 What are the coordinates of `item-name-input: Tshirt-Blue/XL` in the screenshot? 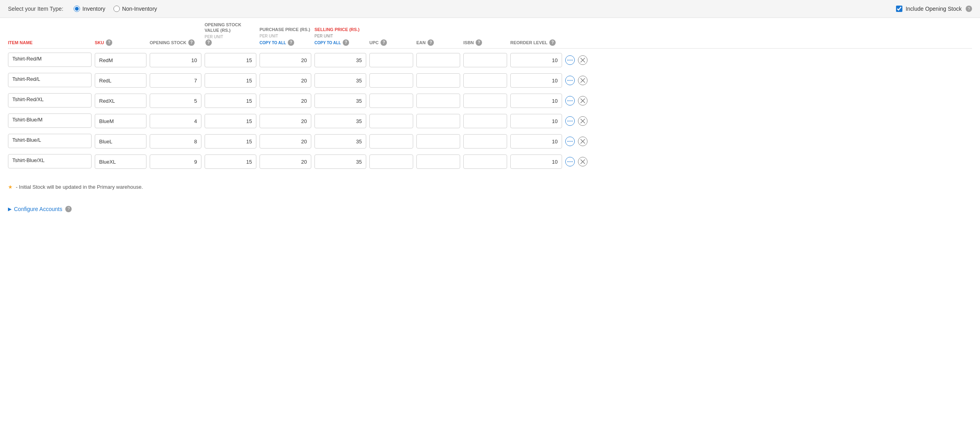 It's located at (50, 161).